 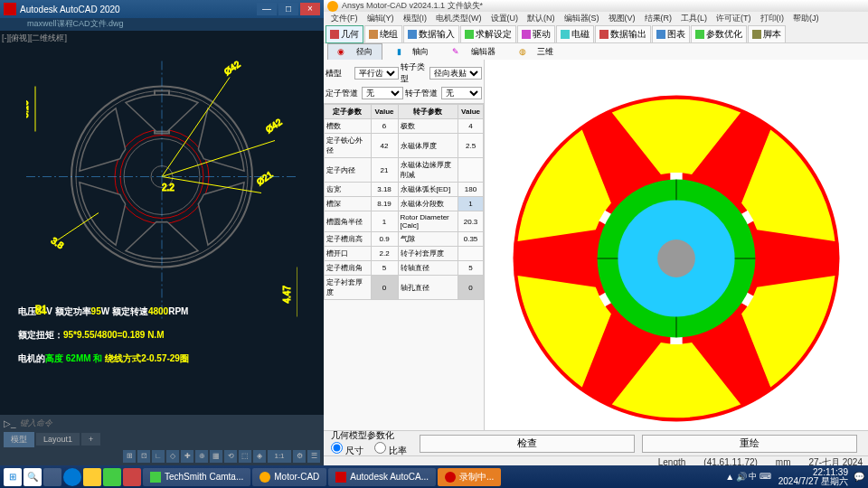 I want to click on redraw-button: 重绘, so click(x=750, y=444).